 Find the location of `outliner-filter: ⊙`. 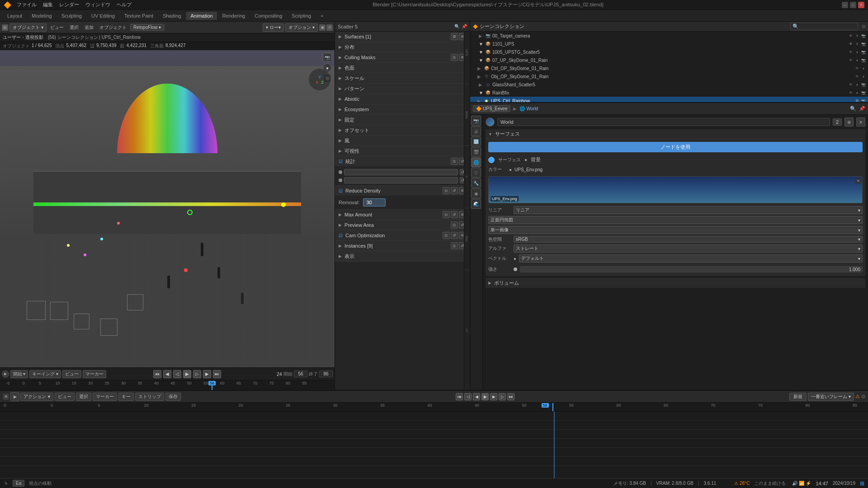

outliner-filter: ⊙ is located at coordinates (863, 26).